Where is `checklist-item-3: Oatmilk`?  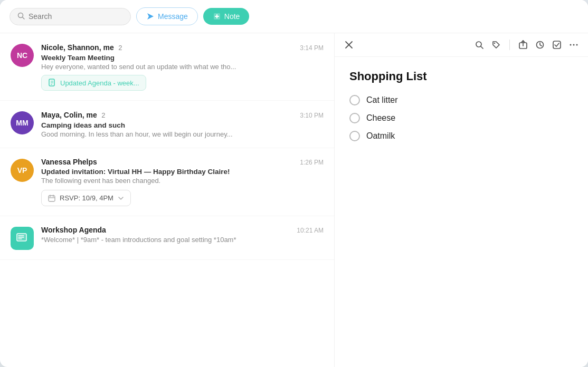 checklist-item-3: Oatmilk is located at coordinates (461, 136).